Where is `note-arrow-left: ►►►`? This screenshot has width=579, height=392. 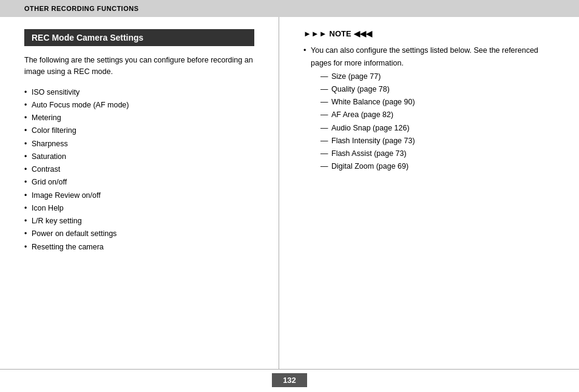
note-arrow-left: ►►► is located at coordinates (316, 34).